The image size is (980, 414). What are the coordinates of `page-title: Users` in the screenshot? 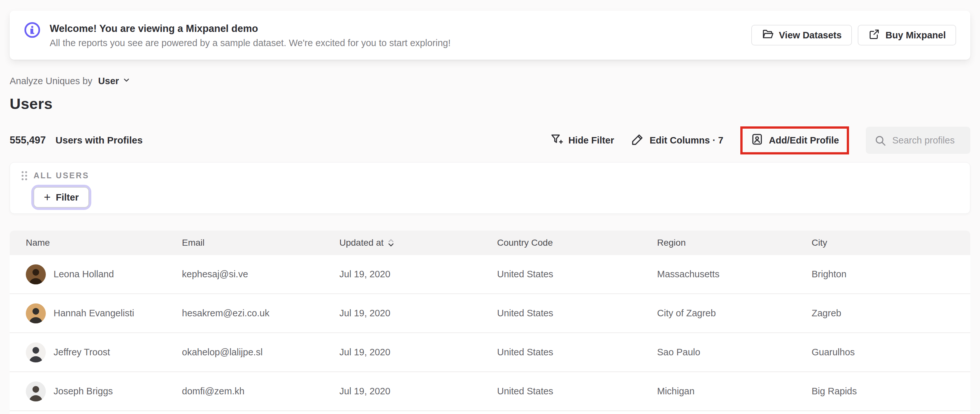 It's located at (490, 103).